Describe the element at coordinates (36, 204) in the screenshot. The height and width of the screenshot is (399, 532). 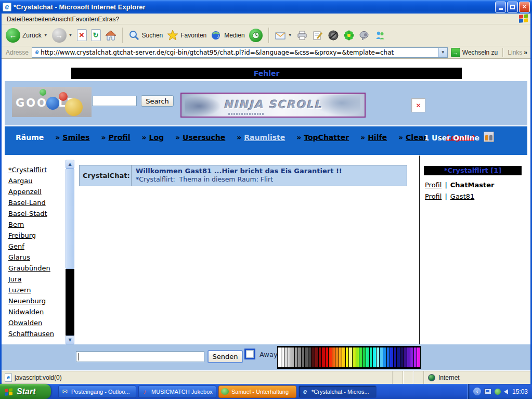
I see `room-link: Basel-Land` at that location.